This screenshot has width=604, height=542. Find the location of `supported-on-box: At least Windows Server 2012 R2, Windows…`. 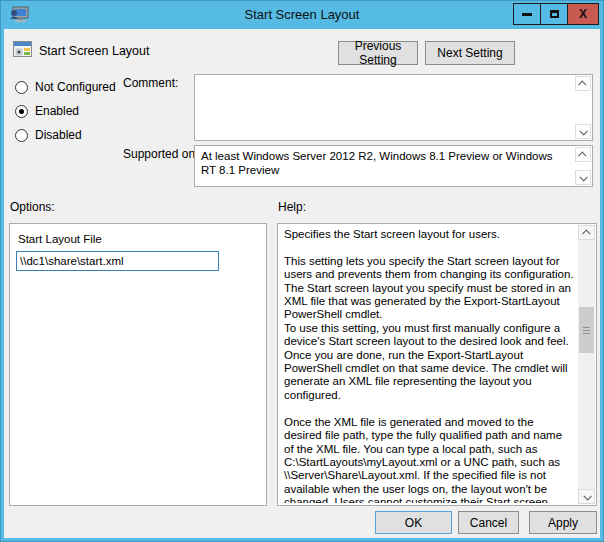

supported-on-box: At least Windows Server 2012 R2, Windows… is located at coordinates (394, 166).